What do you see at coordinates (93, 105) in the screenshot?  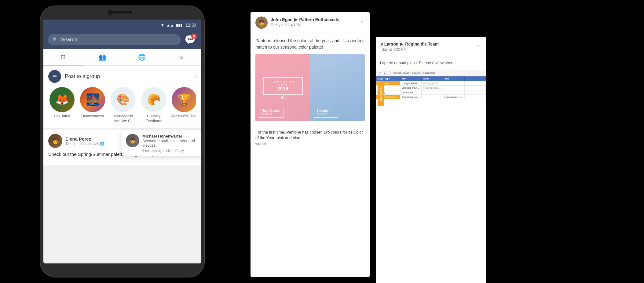 I see `group-item-dreamwavers: Dreamwavers` at bounding box center [93, 105].